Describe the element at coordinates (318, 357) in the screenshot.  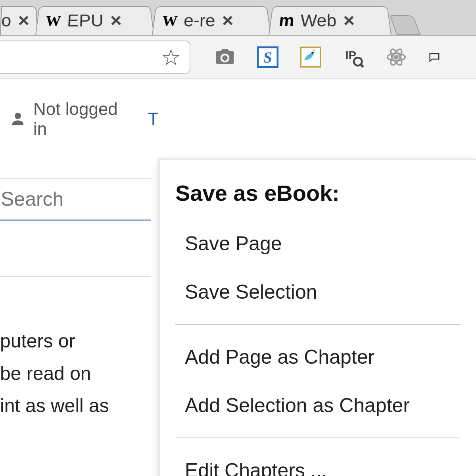
I see `add-page-chapter-item: Add Page as Chapter` at that location.